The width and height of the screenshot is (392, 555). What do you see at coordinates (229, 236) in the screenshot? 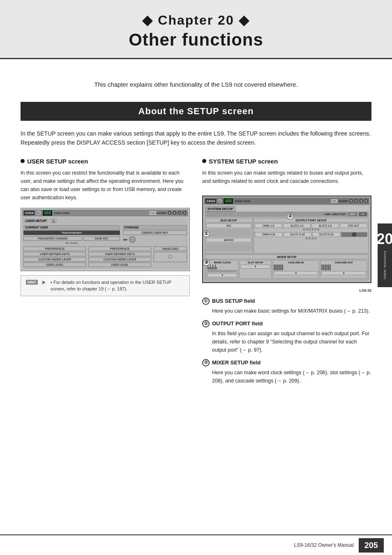
I see `bus-setup-section: BUS SETUP MIX MATRIX` at bounding box center [229, 236].